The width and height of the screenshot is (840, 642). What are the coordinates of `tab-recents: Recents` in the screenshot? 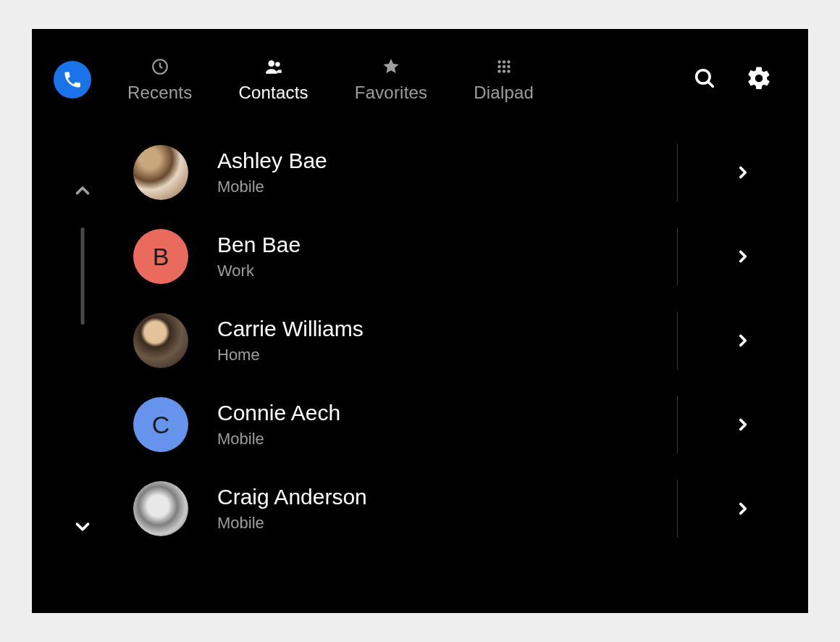 It's located at (159, 80).